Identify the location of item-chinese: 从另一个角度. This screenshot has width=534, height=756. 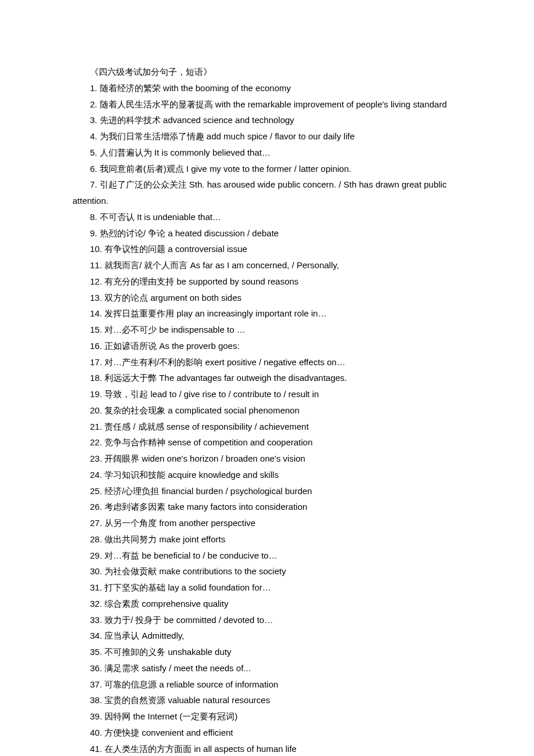
(131, 523).